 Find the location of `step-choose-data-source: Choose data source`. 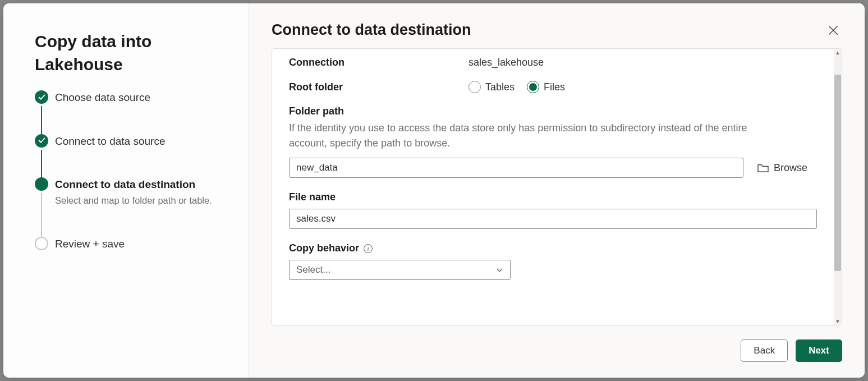

step-choose-data-source: Choose data source is located at coordinates (129, 112).